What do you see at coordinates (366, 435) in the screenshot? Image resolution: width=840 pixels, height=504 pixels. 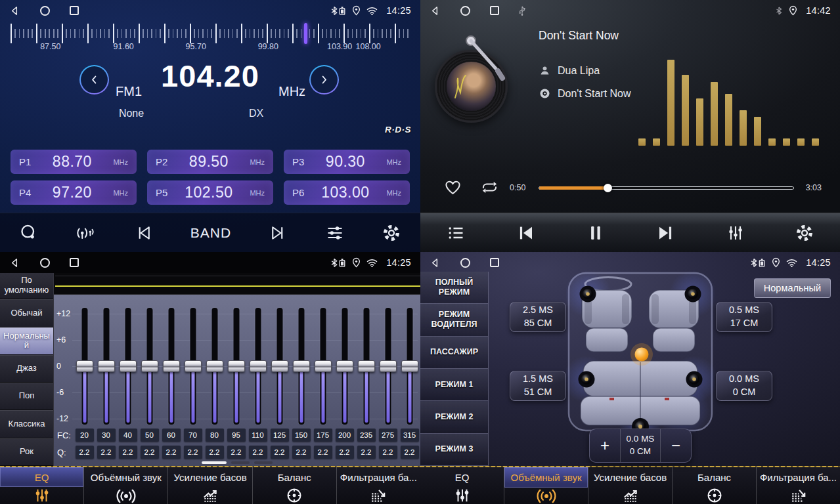 I see `fc-value: 235` at bounding box center [366, 435].